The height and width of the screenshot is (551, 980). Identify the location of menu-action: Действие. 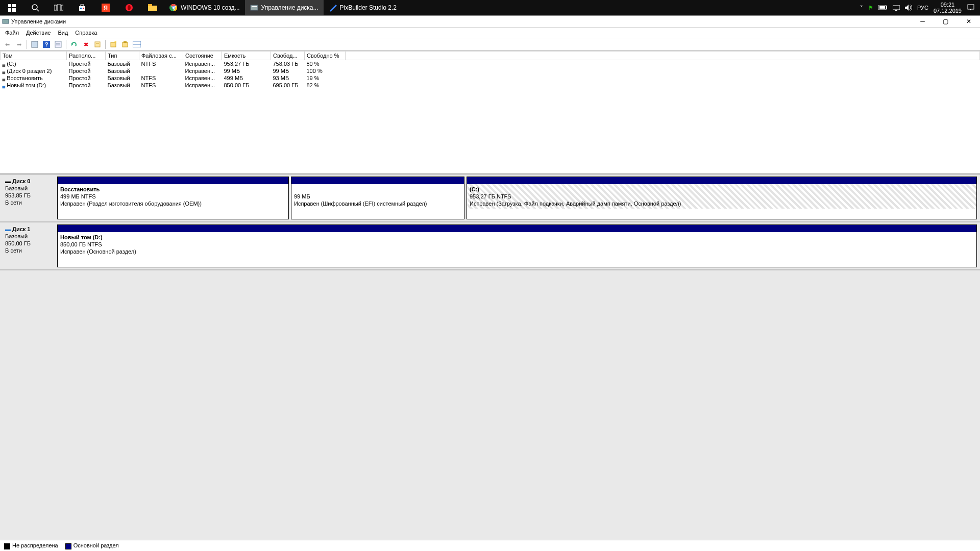
(38, 33).